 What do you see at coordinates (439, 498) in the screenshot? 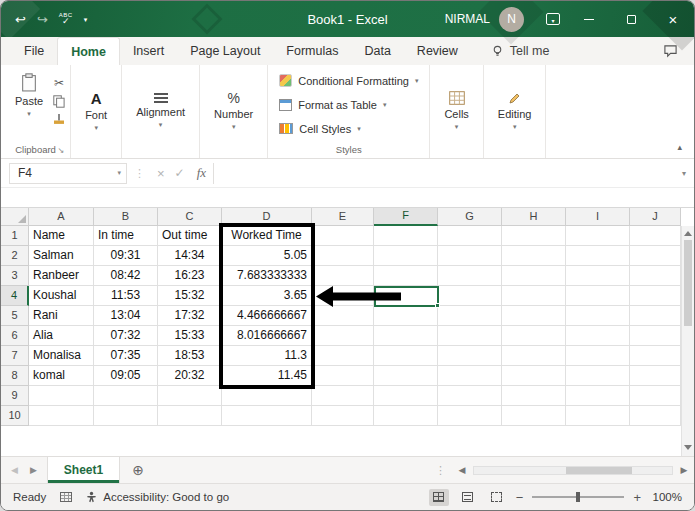
I see `normal-view-button` at bounding box center [439, 498].